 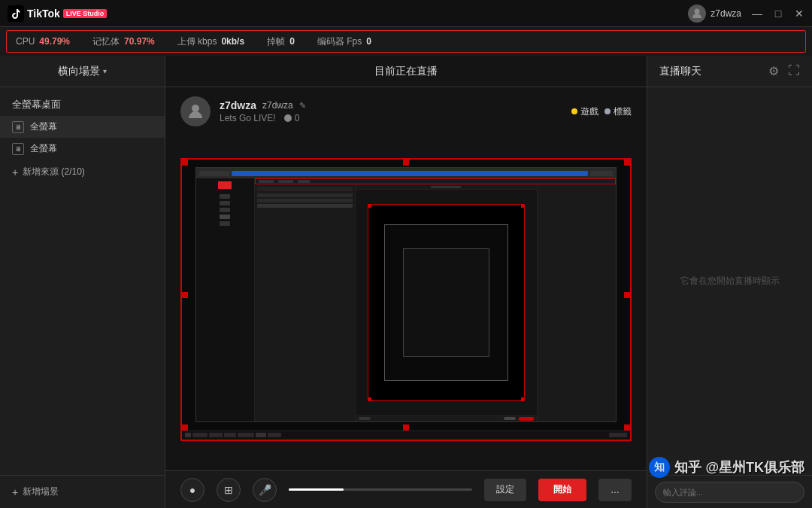 What do you see at coordinates (774, 71) in the screenshot?
I see `settings-icon: ⚙` at bounding box center [774, 71].